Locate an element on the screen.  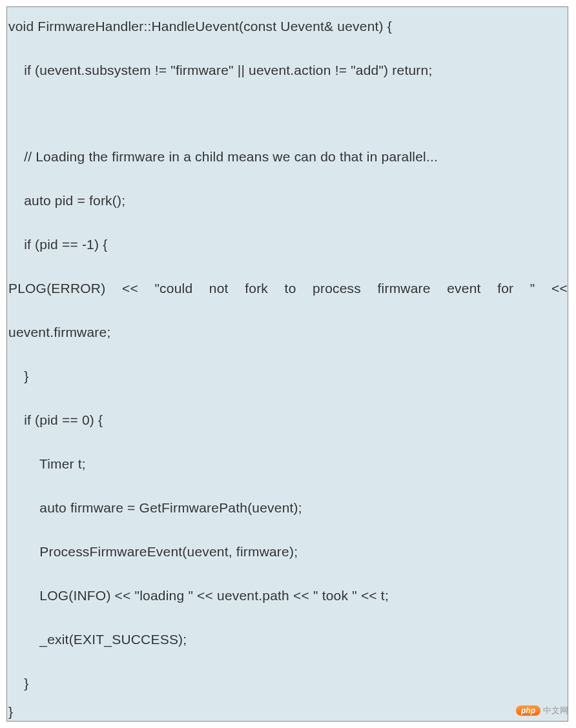
code-line: Timer t; is located at coordinates (47, 463).